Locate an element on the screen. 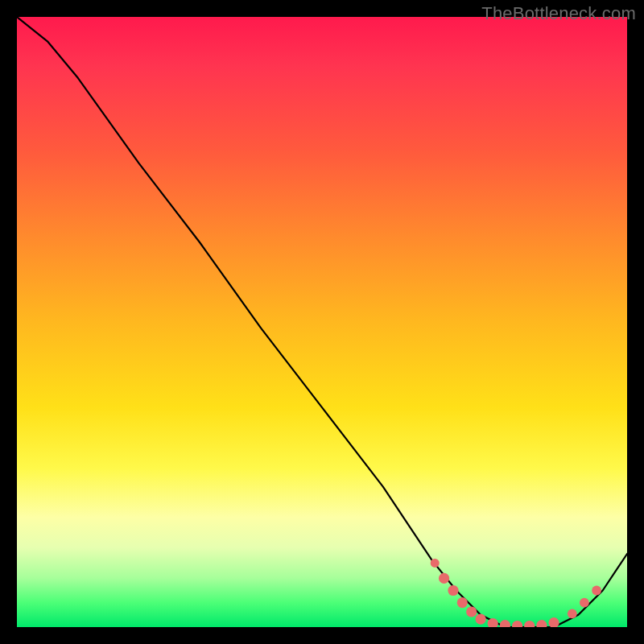  watermark-text: TheBottleneck.com is located at coordinates (559, 14).